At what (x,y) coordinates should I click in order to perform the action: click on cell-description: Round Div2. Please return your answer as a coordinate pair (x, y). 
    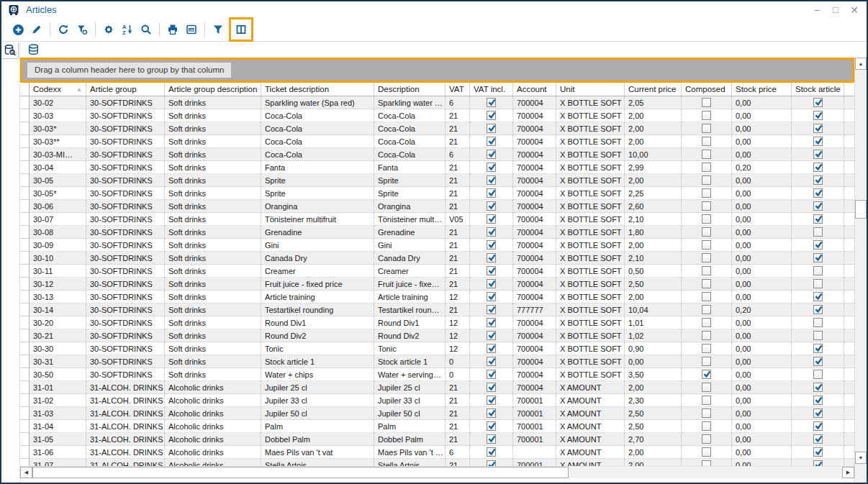
    Looking at the image, I should click on (410, 336).